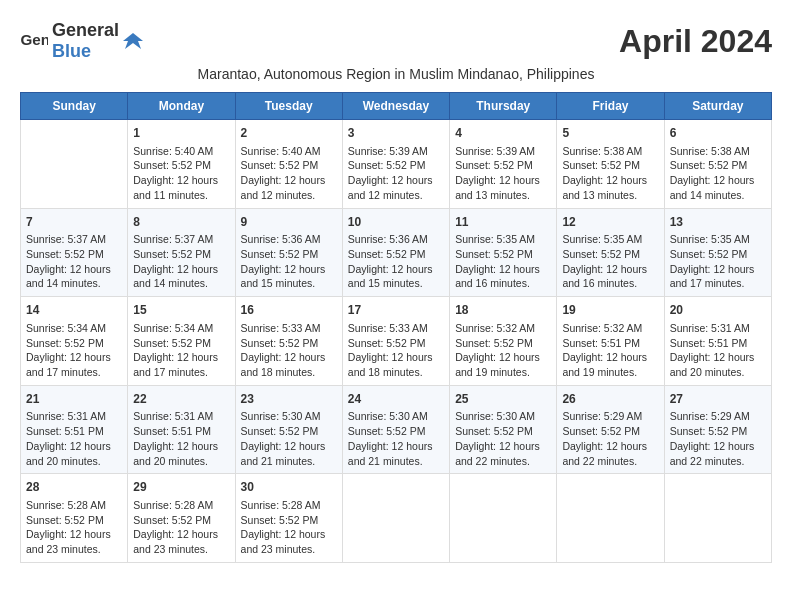 The image size is (792, 612). I want to click on calendar-cell: 19Sunrise: 5:32 AMSunset: 5:51 PMDayligh…, so click(610, 342).